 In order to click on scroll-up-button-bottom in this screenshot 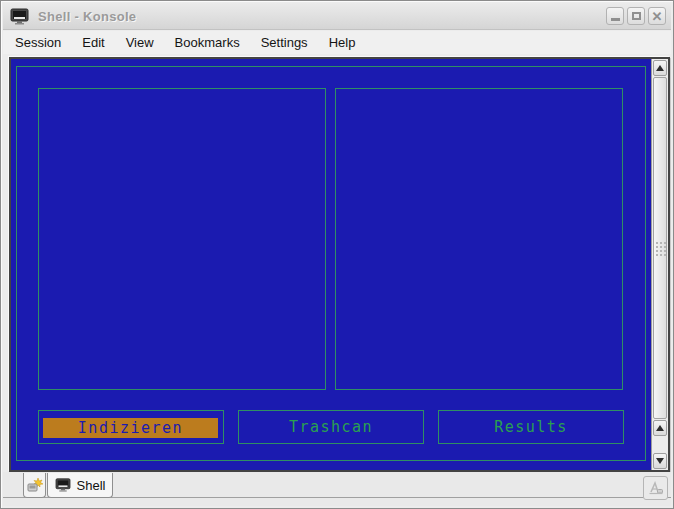, I will do `click(660, 428)`.